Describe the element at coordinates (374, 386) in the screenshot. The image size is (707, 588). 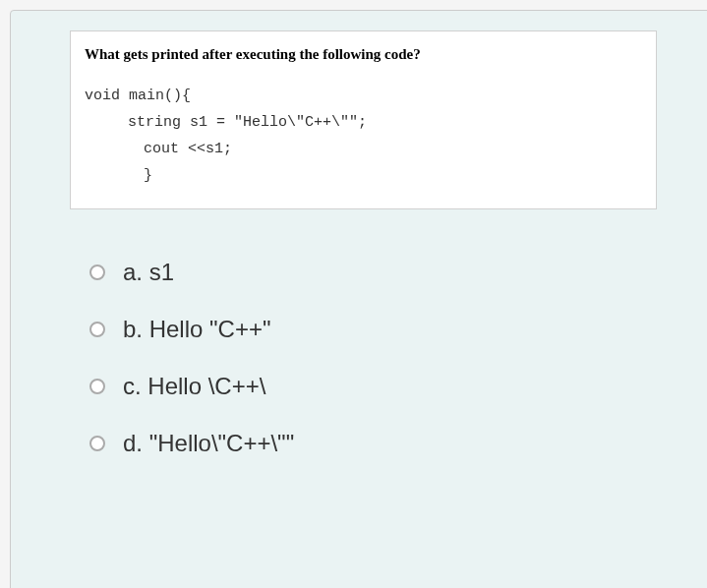
I see `option-c: c. Hello \C++\` at that location.